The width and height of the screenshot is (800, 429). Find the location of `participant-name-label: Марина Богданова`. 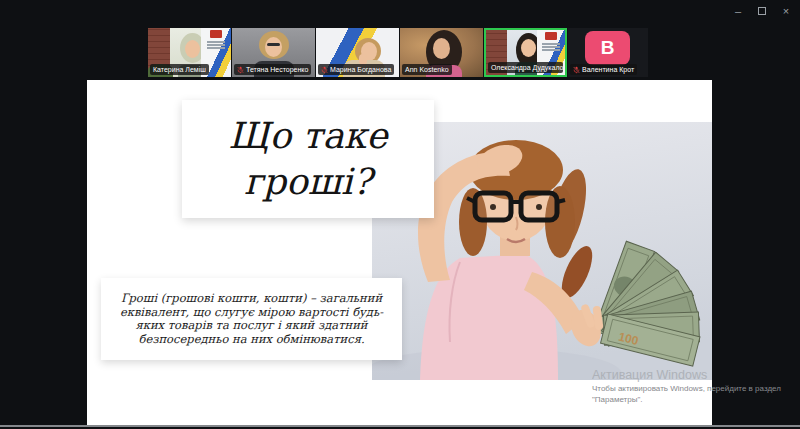

participant-name-label: Марина Богданова is located at coordinates (356, 70).